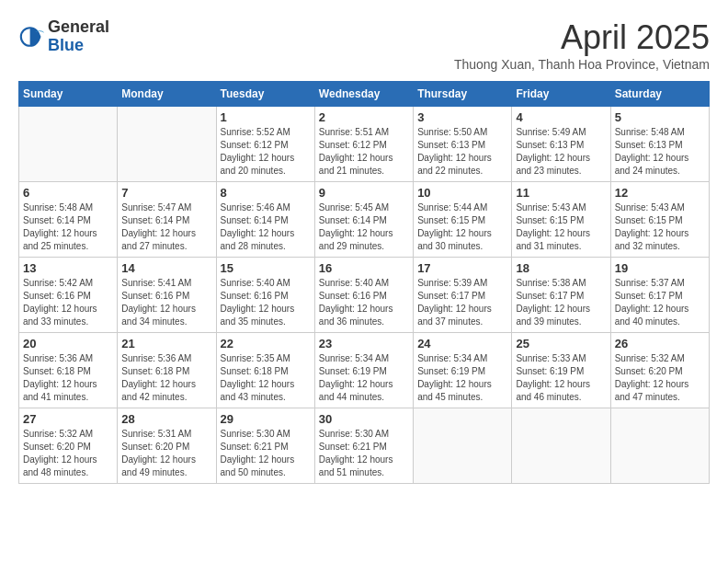 The width and height of the screenshot is (728, 563). Describe the element at coordinates (79, 28) in the screenshot. I see `logo-general: General` at that location.